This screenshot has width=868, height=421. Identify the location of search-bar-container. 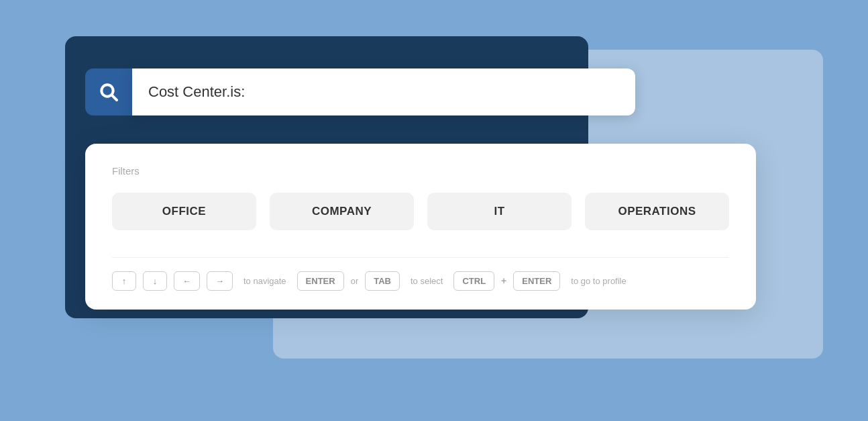
(360, 92).